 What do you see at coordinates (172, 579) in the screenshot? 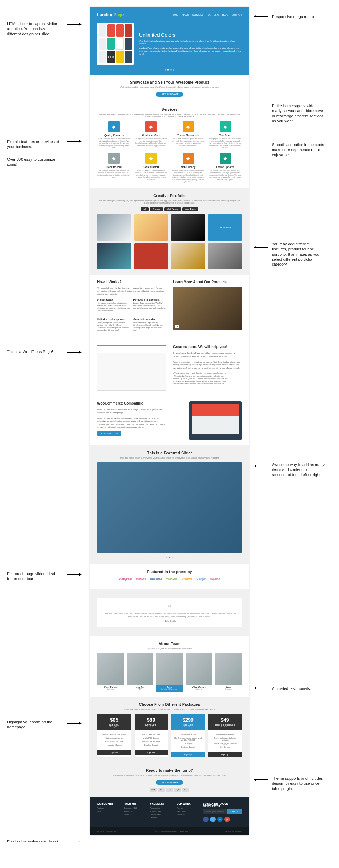
I see `press-logo: VeeKynd` at bounding box center [172, 579].